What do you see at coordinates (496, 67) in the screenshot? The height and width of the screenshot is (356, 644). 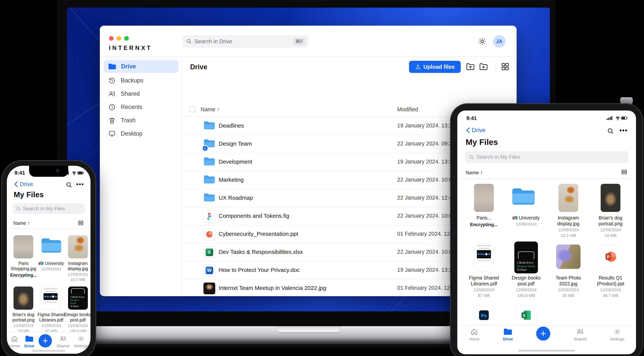 I see `toolbar-separator` at bounding box center [496, 67].